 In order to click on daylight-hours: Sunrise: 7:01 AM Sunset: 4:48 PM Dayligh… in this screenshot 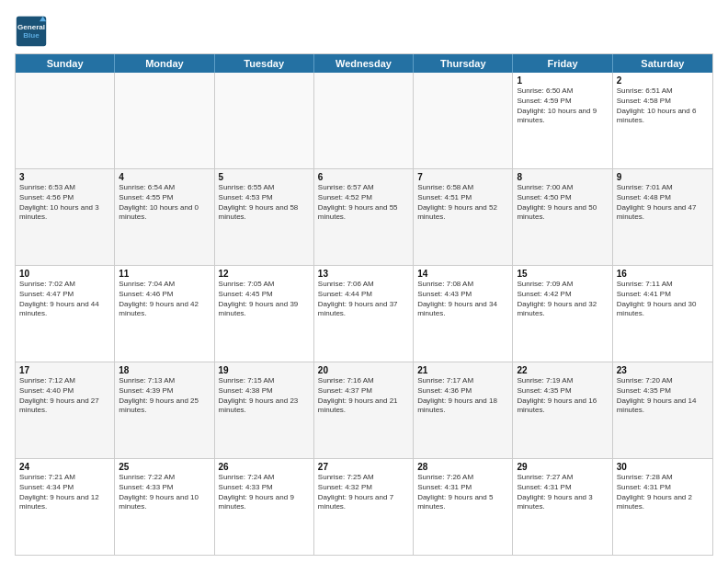, I will do `click(663, 202)`.